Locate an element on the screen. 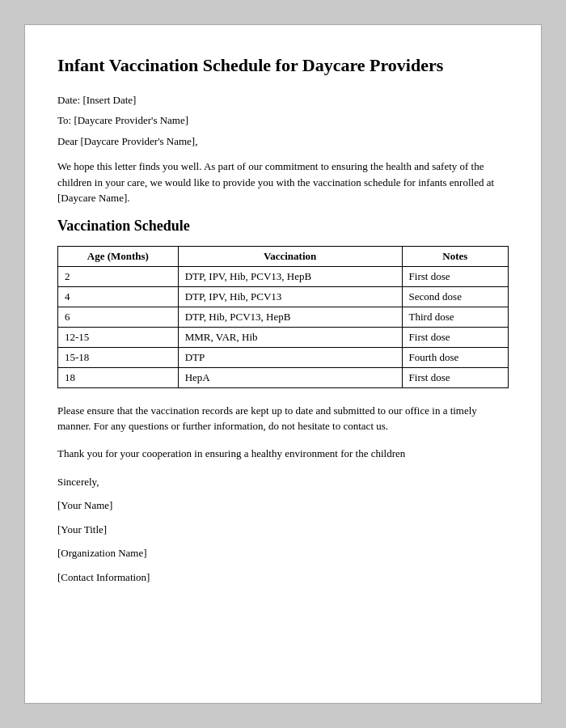 The height and width of the screenshot is (728, 566). cell-vaccination: MMR, VAR, Hib is located at coordinates (289, 336).